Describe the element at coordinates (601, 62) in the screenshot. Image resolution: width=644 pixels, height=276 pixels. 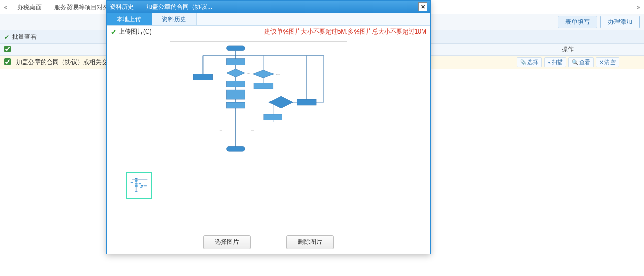
I see `close-icon: ✕` at that location.